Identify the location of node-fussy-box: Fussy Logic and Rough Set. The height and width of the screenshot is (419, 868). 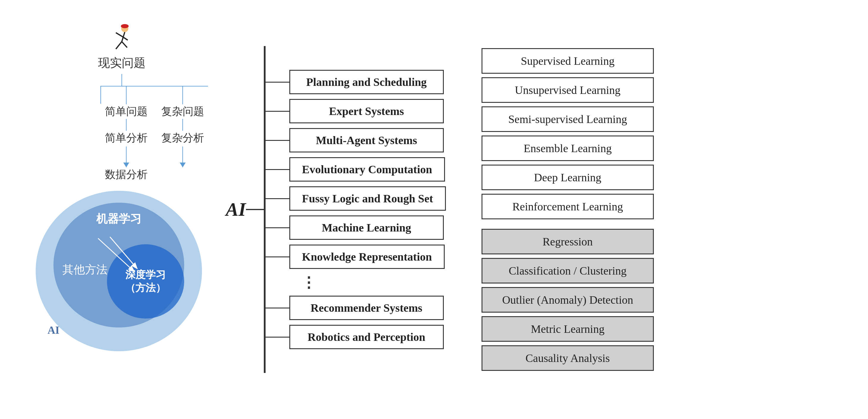
(368, 199).